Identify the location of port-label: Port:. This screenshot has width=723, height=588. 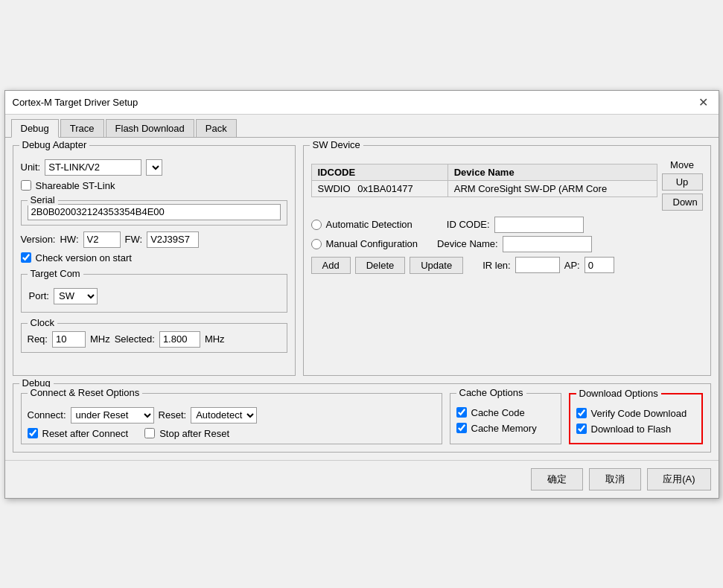
(39, 296).